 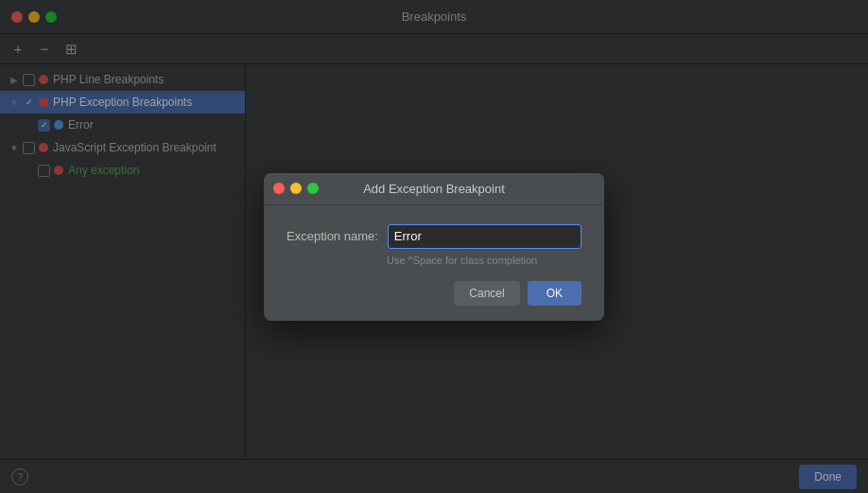 I want to click on modal-dialog: Add Exception Breakpoint Exception name:…, so click(x=434, y=247).